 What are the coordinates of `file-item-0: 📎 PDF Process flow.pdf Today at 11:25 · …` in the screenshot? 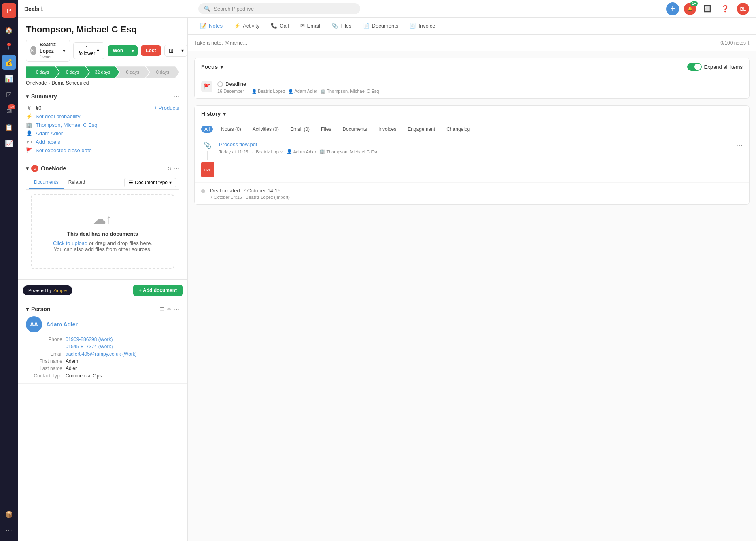 It's located at (472, 160).